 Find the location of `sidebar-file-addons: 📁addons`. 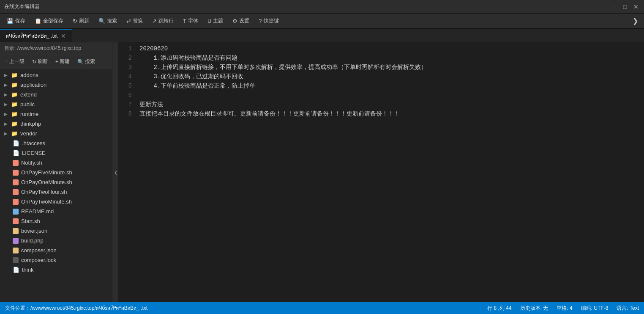

sidebar-file-addons: 📁addons is located at coordinates (56, 75).